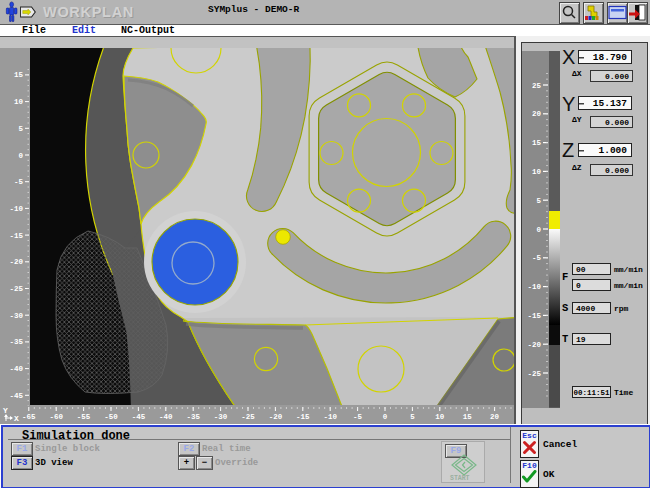 Image resolution: width=650 pixels, height=488 pixels. I want to click on svg-text: -50, so click(111, 417).